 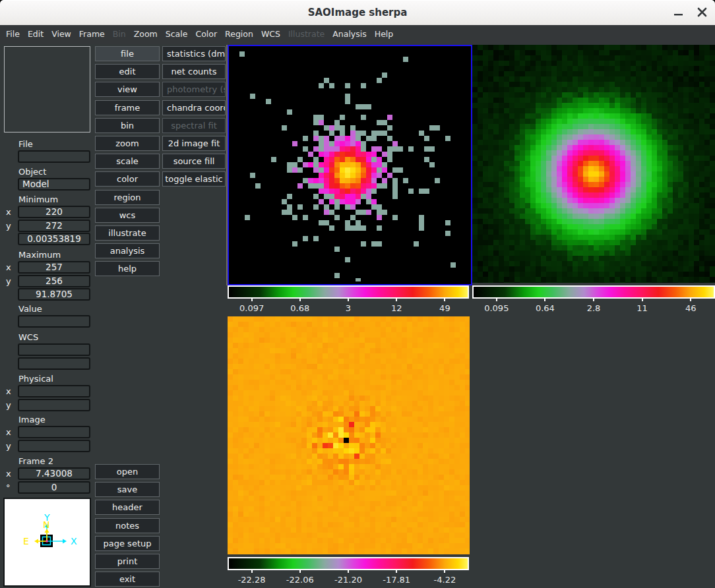 What do you see at coordinates (127, 54) in the screenshot?
I see `menu-button-file: file` at bounding box center [127, 54].